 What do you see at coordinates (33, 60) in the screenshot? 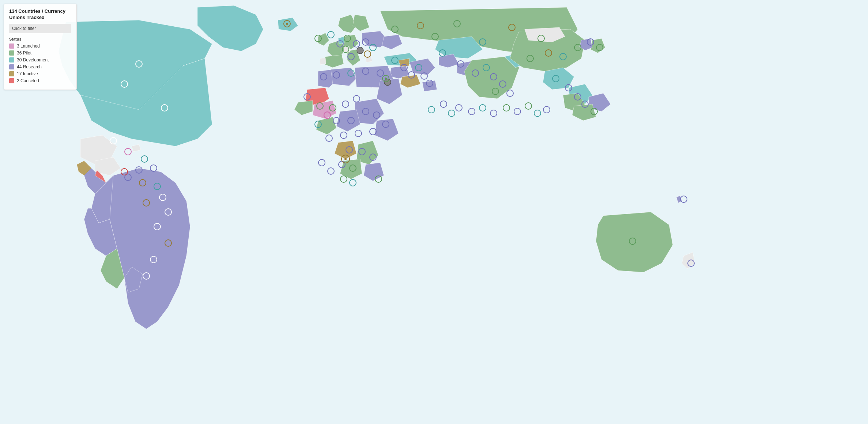
I see `legend-label-development: 30 Development` at bounding box center [33, 60].